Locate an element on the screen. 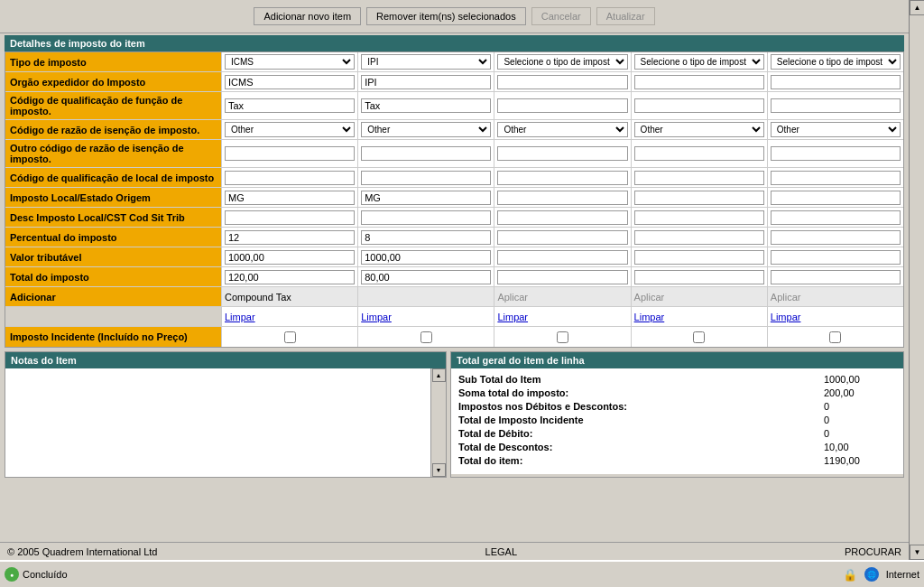  aplicar-cell-4: Aplicar is located at coordinates (700, 296).